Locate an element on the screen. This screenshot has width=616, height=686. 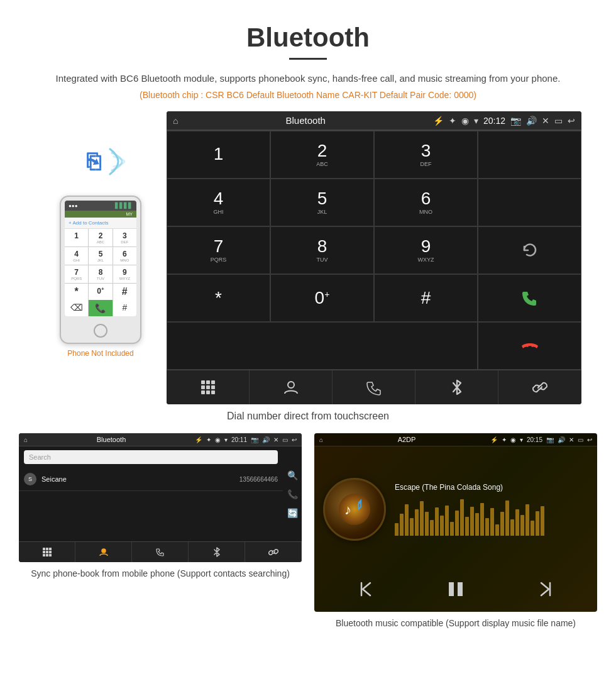
music-screen-title: A2DP is located at coordinates (407, 440).